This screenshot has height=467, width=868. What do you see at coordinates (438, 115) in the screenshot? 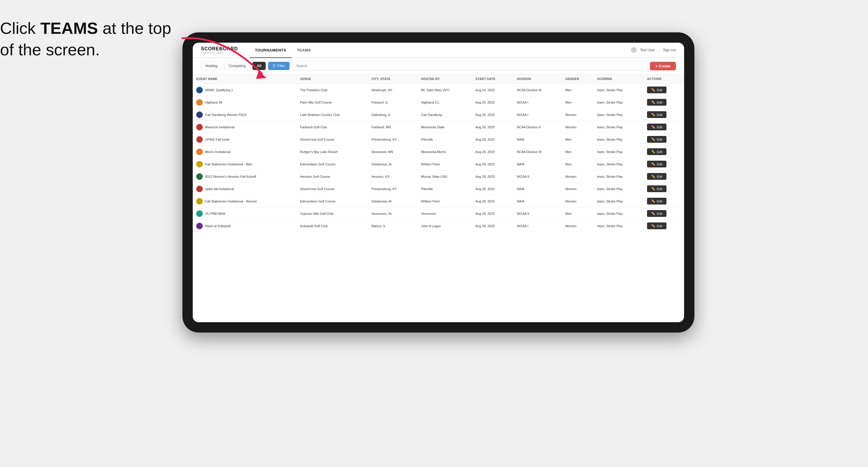
I see `table-row: Carl Sandburg Women FA23 Lake Bracken Co…` at bounding box center [438, 115].